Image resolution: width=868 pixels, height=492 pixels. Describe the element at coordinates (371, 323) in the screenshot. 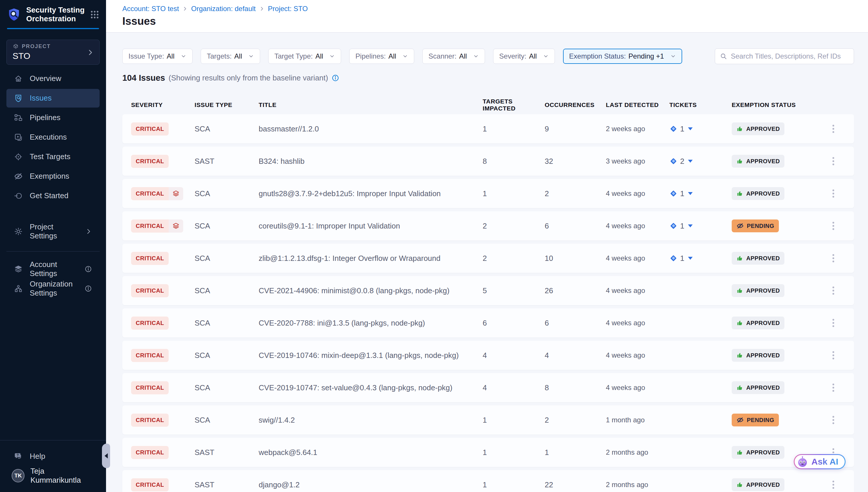

I see `issue-title: CVE-2020-7788: ini@1.3.5 (lang-pkgs, nod…` at that location.